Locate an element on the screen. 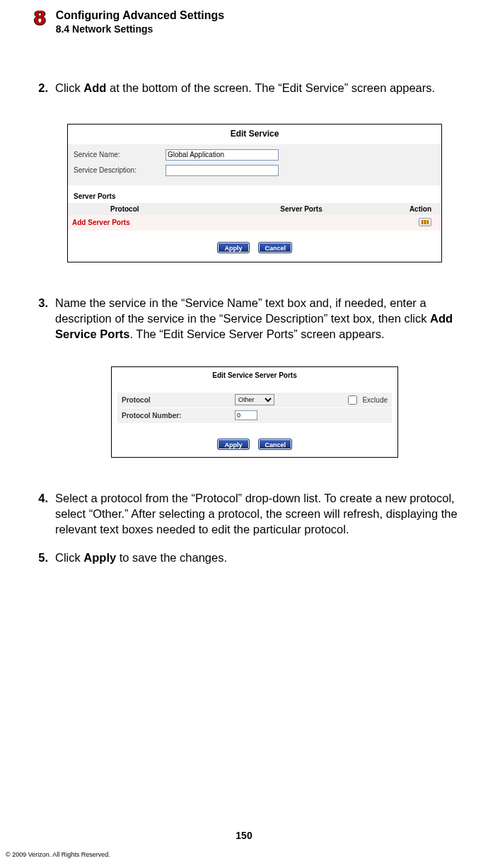  service-description-label: Service Description: is located at coordinates (120, 170).